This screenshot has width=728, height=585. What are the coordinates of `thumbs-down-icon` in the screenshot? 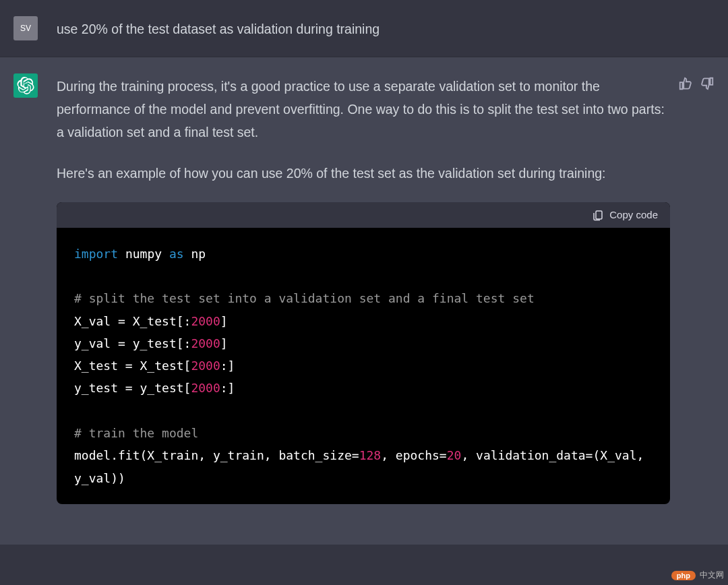 It's located at (707, 84).